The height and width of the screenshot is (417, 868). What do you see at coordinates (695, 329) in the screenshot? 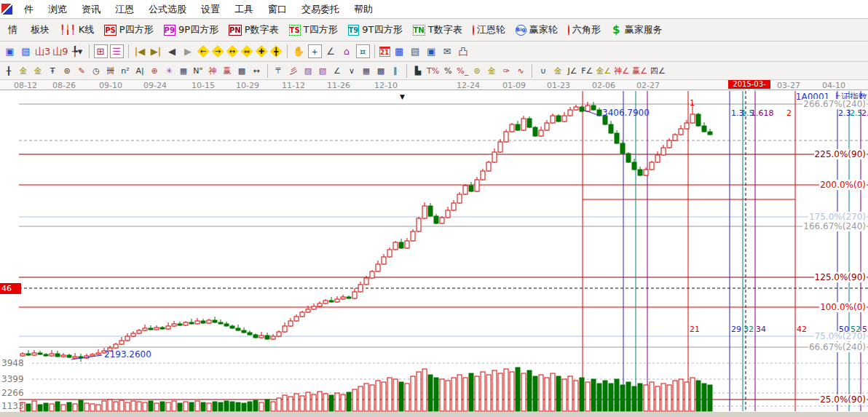
I see `gann-count-label: 21` at bounding box center [695, 329].